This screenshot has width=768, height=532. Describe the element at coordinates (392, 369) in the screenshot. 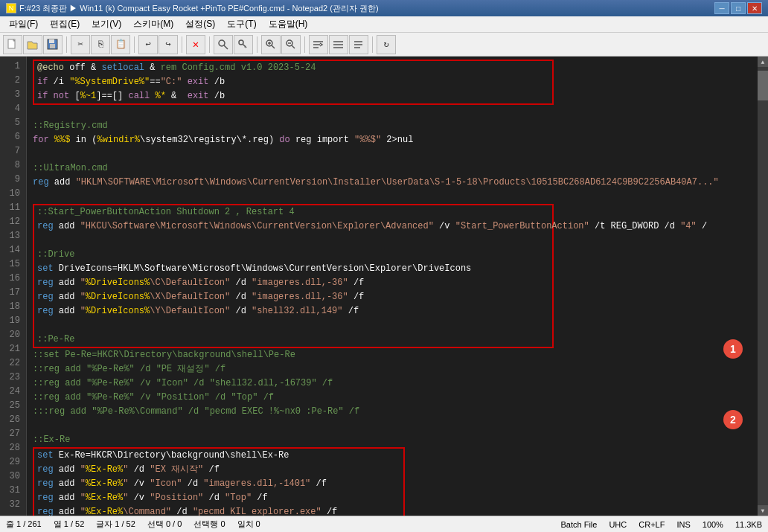

I see `code-line-22: ::reg add "%Pe-Re%" /d "PE 재설정" /f` at that location.